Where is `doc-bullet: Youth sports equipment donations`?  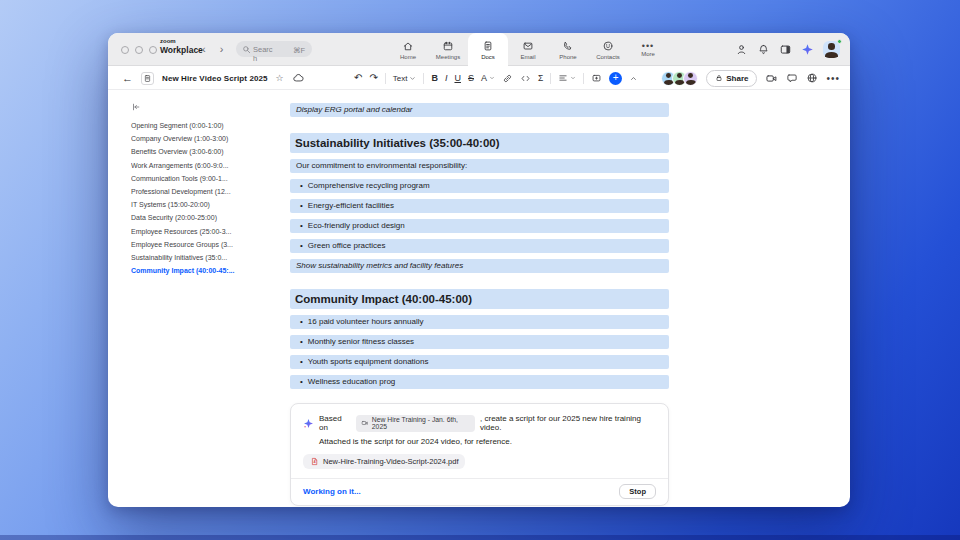 doc-bullet: Youth sports equipment donations is located at coordinates (480, 362).